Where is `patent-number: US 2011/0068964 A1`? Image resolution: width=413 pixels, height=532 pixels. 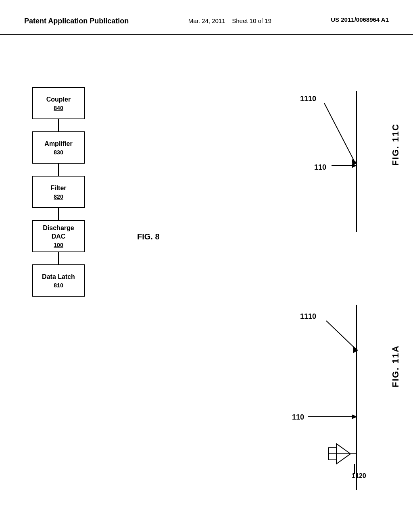
patent-number: US 2011/0068964 A1 is located at coordinates (360, 19).